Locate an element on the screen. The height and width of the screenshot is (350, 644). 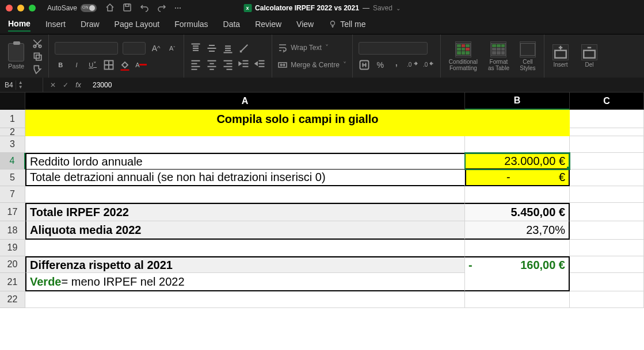
decrease-indent-icon is located at coordinates (244, 64).